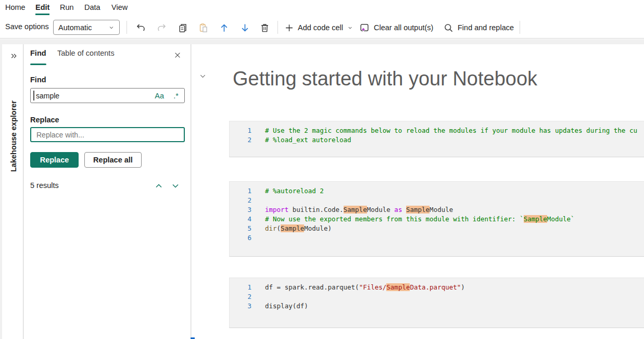  What do you see at coordinates (39, 53) in the screenshot?
I see `tab-find: Find` at bounding box center [39, 53].